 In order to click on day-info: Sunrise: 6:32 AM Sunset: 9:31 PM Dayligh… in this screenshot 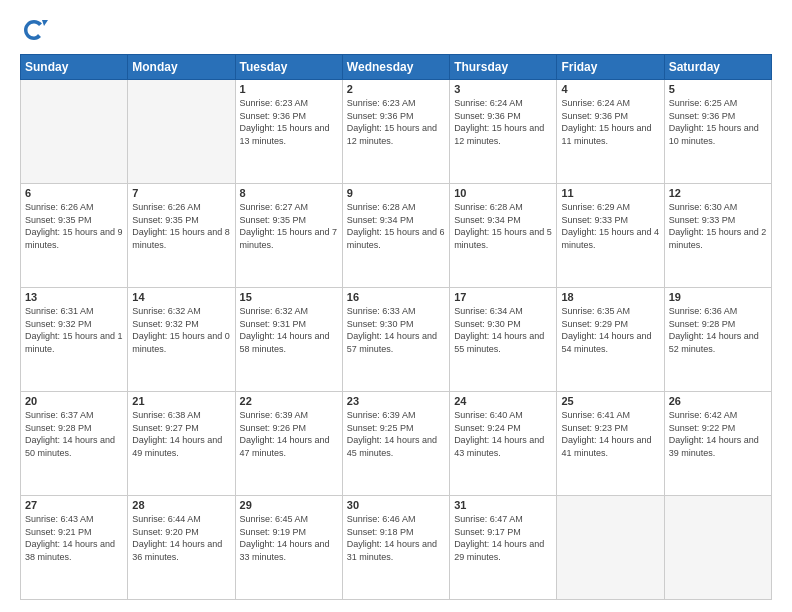, I will do `click(289, 330)`.